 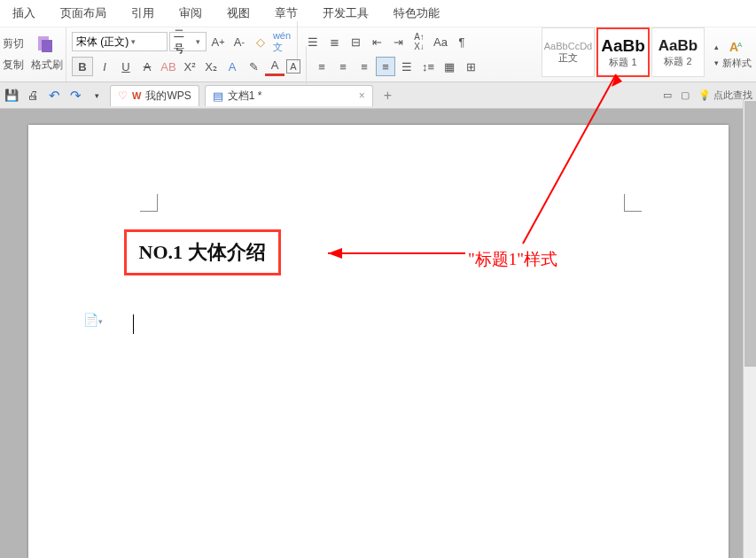 What do you see at coordinates (168, 66) in the screenshot?
I see `emphasis-icon: AB` at bounding box center [168, 66].